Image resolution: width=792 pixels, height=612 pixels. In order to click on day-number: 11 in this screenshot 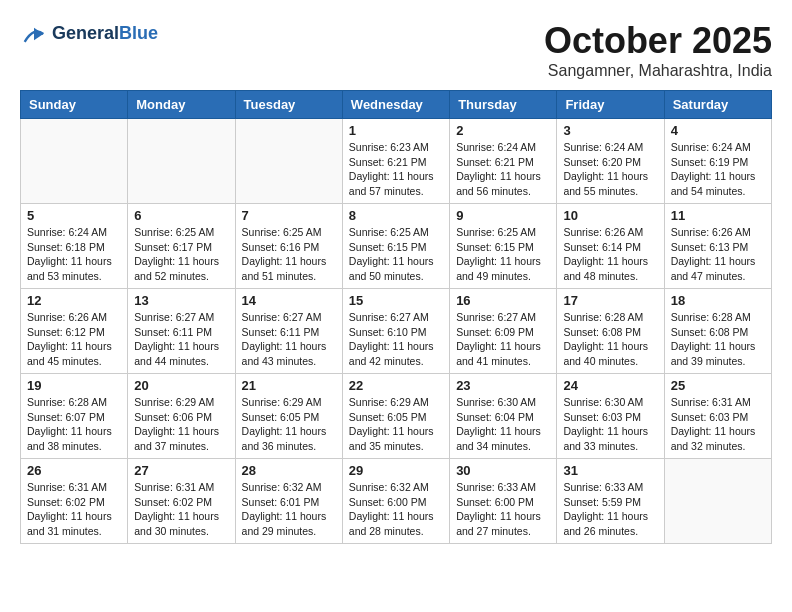, I will do `click(718, 216)`.